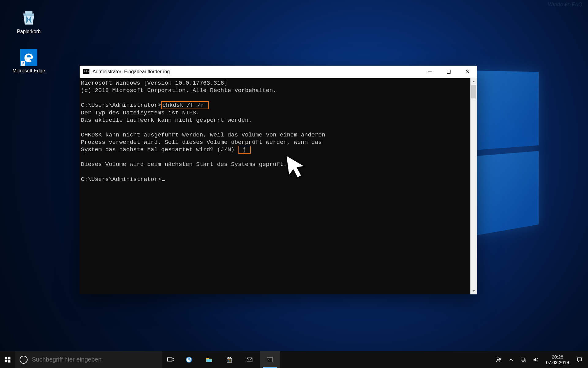  I want to click on tray-overflow-icon, so click(511, 360).